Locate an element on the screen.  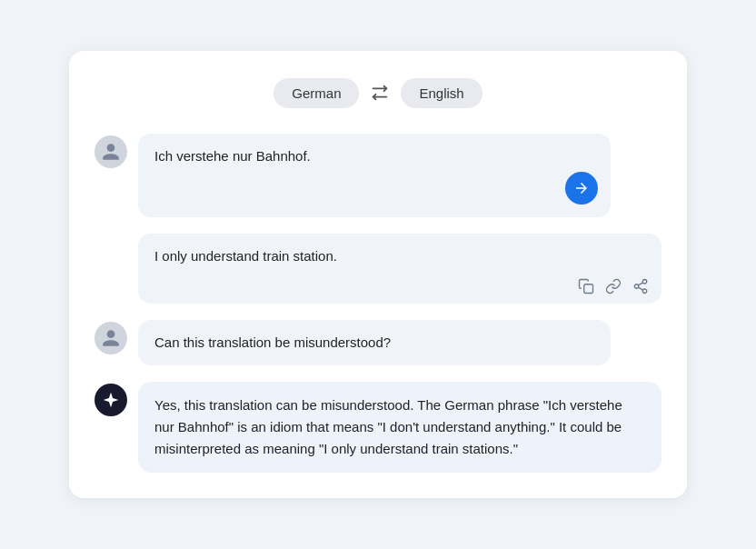
target-language-button: English is located at coordinates (442, 93).